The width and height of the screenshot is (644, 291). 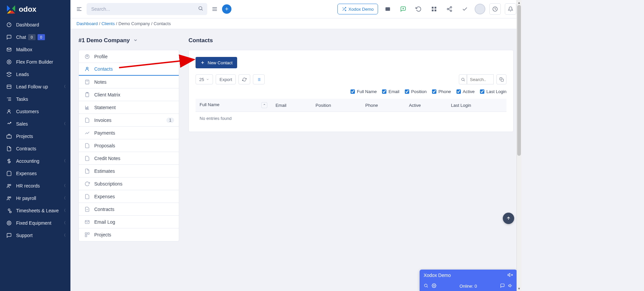 I want to click on tab-contacts: Contacts, so click(x=129, y=69).